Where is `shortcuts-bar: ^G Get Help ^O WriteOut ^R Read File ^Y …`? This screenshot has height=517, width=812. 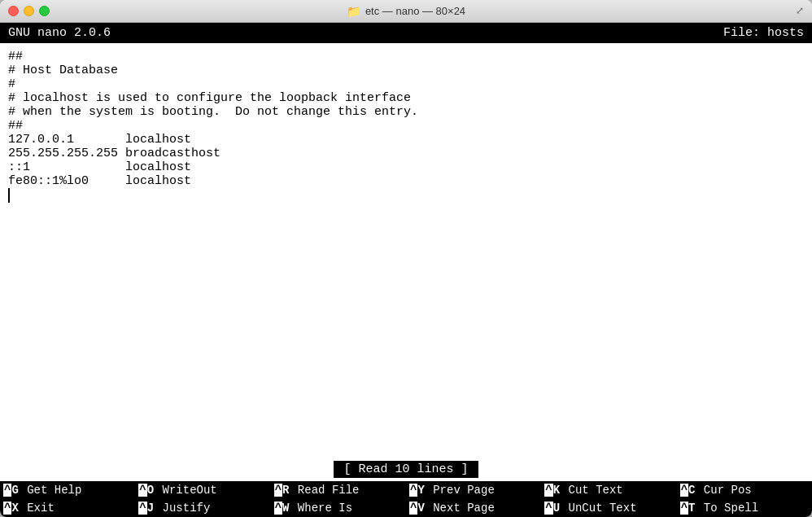 shortcuts-bar: ^G Get Help ^O WriteOut ^R Read File ^Y … is located at coordinates (406, 499).